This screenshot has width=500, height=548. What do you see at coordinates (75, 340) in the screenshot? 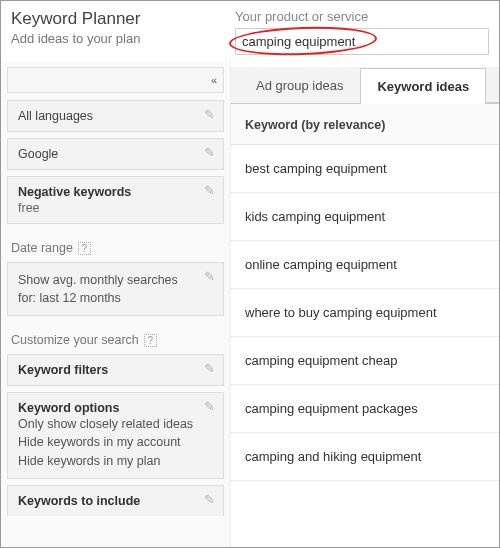
I see `customize-search-section-label: Customize your search` at bounding box center [75, 340].